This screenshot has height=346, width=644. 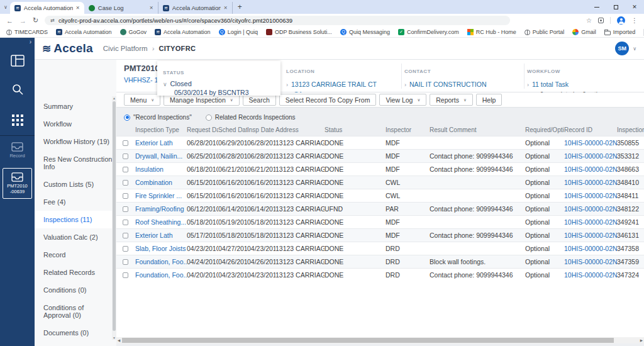 I want to click on horizontal-scrollbar: ◀ ▶, so click(x=380, y=340).